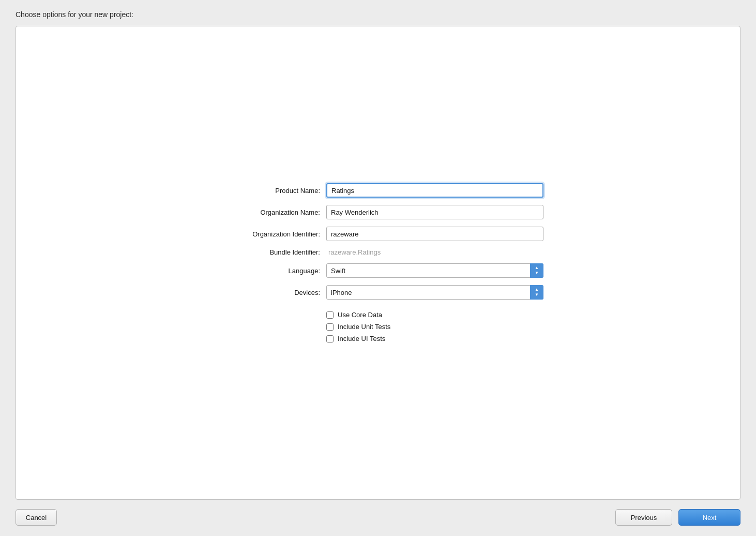  Describe the element at coordinates (269, 212) in the screenshot. I see `org-name-label: Organization Name:` at that location.